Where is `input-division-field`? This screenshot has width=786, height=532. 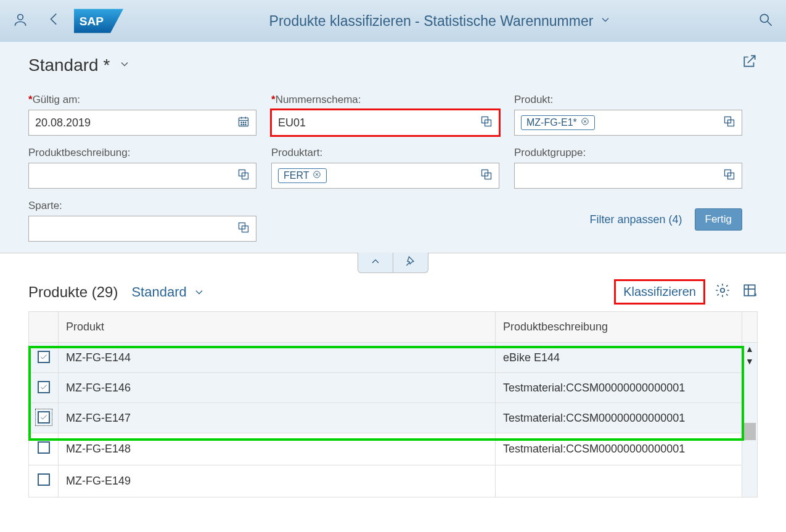
input-division-field is located at coordinates (134, 229).